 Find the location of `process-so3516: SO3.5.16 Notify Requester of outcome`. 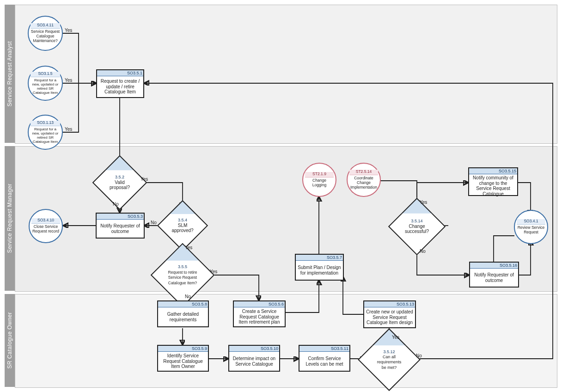

process-so3516: SO3.5.16 Notify Requester of outcome is located at coordinates (494, 275).